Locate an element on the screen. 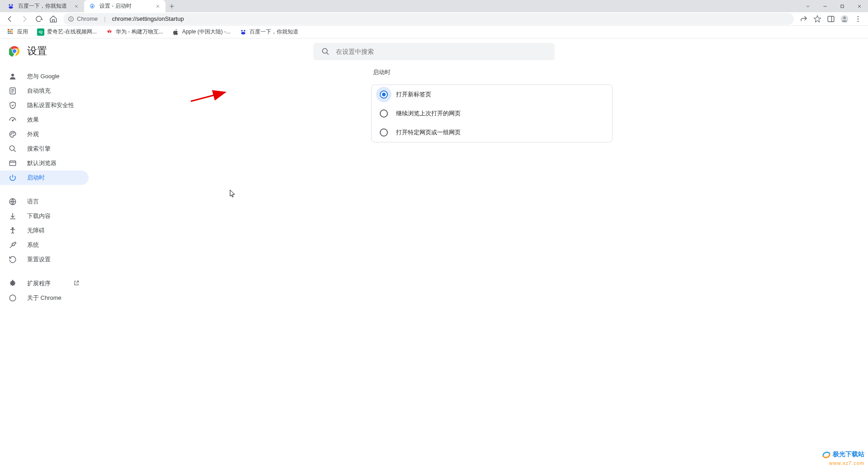 This screenshot has height=468, width=868. settings-search is located at coordinates (434, 52).